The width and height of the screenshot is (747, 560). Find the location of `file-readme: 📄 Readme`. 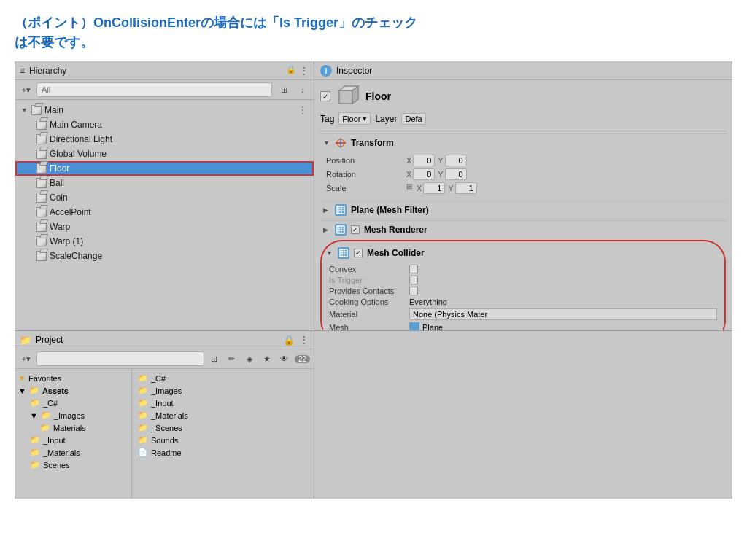

file-readme: 📄 Readme is located at coordinates (223, 452).